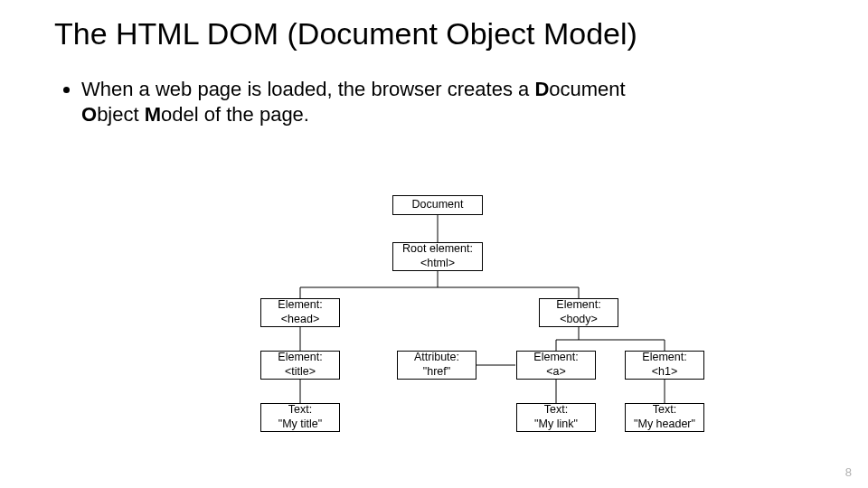 The image size is (868, 488). Describe the element at coordinates (89, 114) in the screenshot. I see `bullet-bold-o: O` at that location.